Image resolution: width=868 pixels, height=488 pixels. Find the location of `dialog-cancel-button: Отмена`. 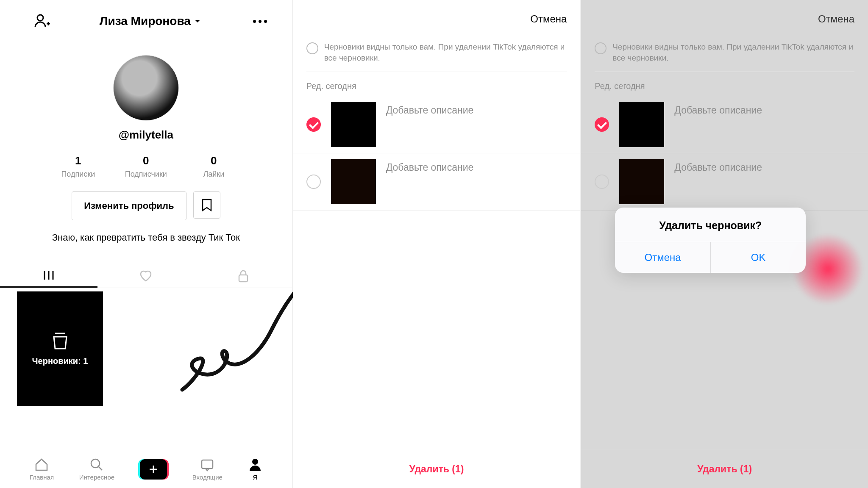

dialog-cancel-button: Отмена is located at coordinates (663, 258).